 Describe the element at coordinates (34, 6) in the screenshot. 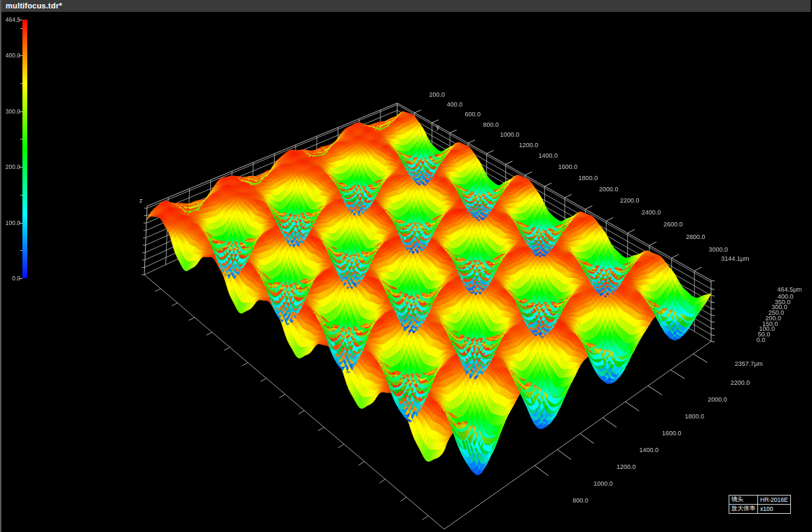

I see `window-title: multifocus.tdr*` at that location.